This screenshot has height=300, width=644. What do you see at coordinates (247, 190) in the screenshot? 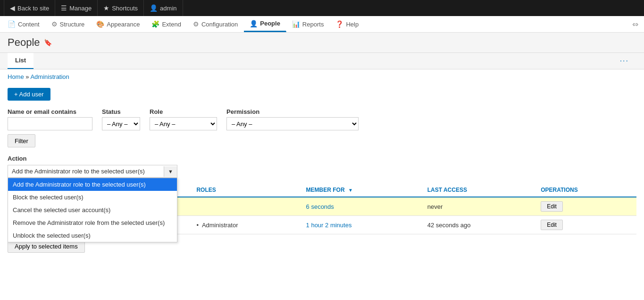
I see `col-roles: ROLES` at bounding box center [247, 190].